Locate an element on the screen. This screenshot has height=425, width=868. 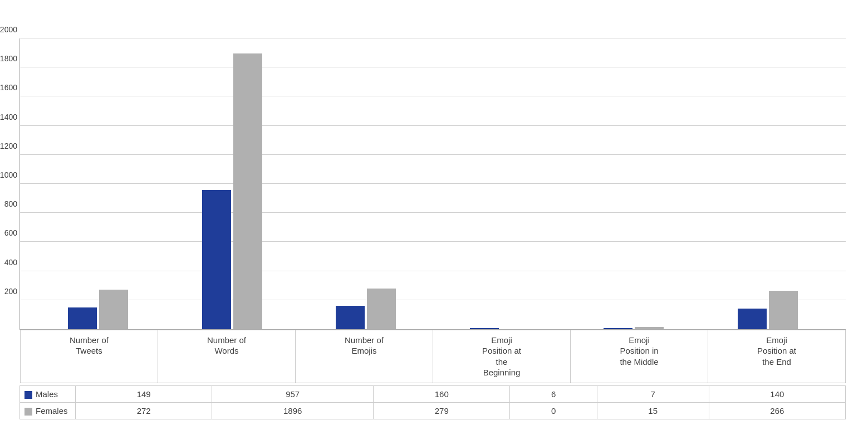
legend-female-box is located at coordinates (28, 412).